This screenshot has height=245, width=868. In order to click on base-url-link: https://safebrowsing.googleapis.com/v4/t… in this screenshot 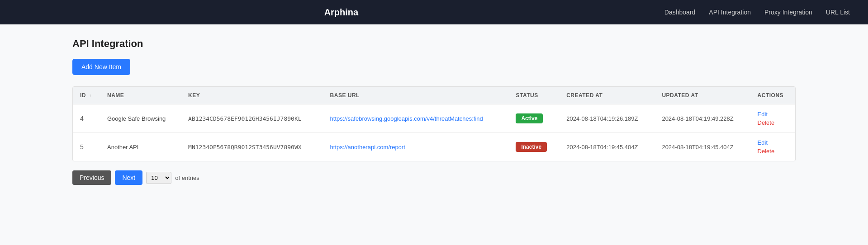, I will do `click(407, 118)`.